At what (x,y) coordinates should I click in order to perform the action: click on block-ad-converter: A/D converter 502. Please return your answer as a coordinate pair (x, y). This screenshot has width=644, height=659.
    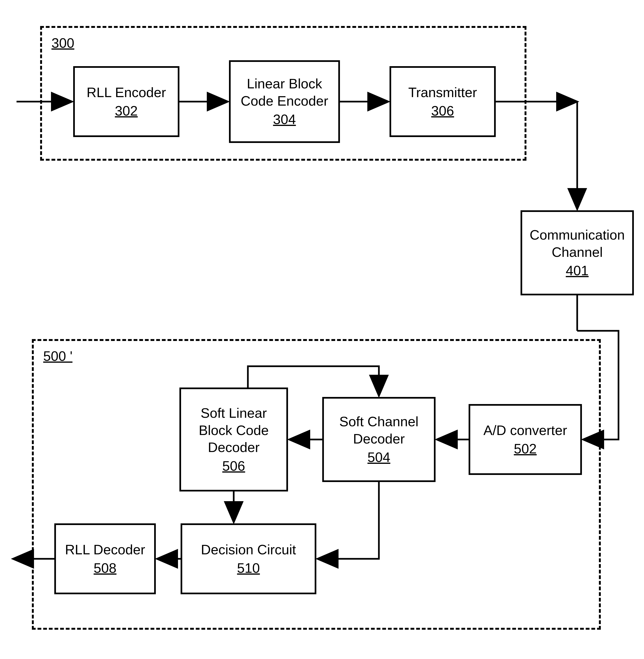
    Looking at the image, I should click on (525, 439).